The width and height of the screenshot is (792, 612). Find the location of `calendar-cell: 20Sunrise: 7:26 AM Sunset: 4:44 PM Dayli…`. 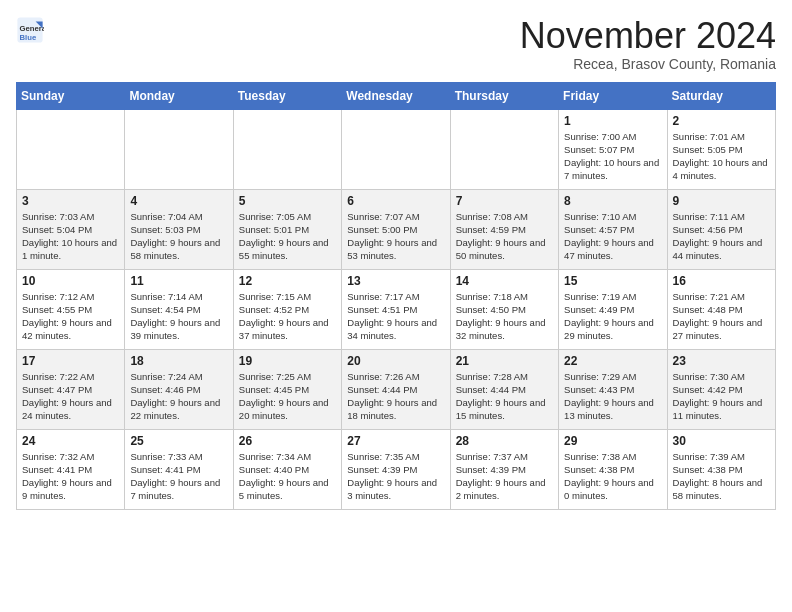

calendar-cell: 20Sunrise: 7:26 AM Sunset: 4:44 PM Dayli… is located at coordinates (396, 389).